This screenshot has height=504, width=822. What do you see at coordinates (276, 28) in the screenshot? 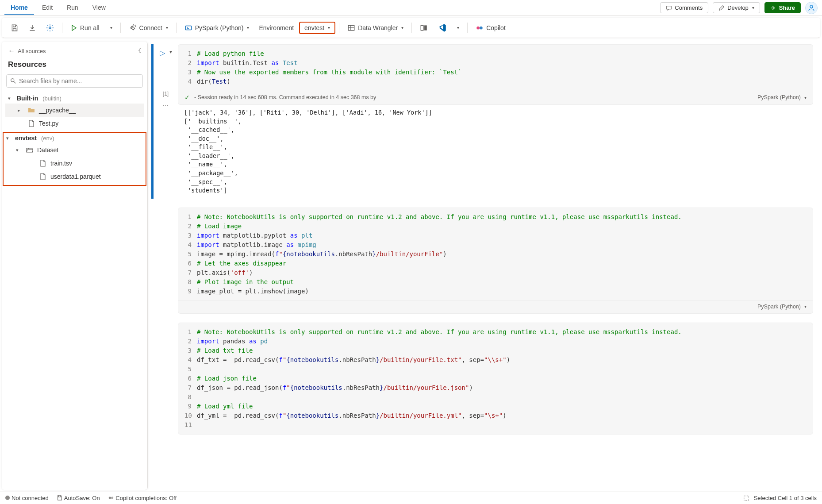
I see `environment-label: Environment` at bounding box center [276, 28].